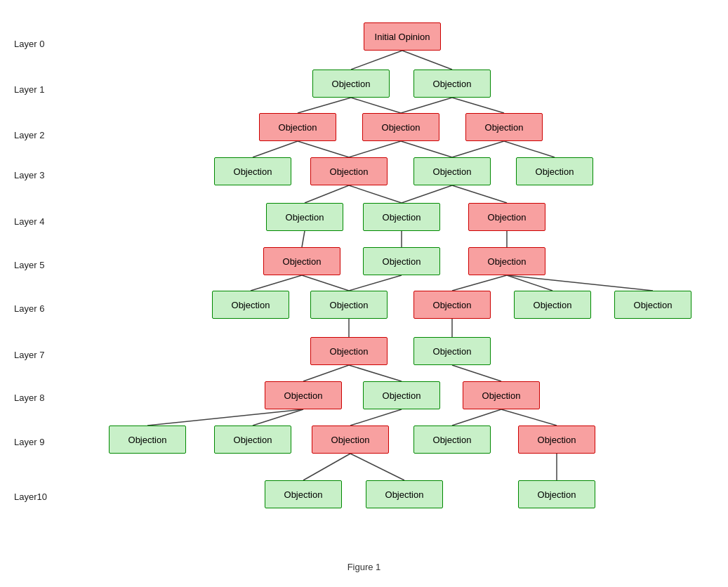  I want to click on node-n4a: Objection, so click(305, 217).